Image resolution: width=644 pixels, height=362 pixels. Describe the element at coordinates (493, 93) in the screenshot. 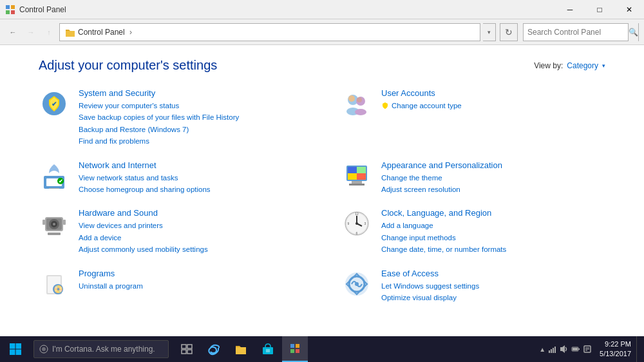

I see `user-accounts-title: User Accounts` at that location.